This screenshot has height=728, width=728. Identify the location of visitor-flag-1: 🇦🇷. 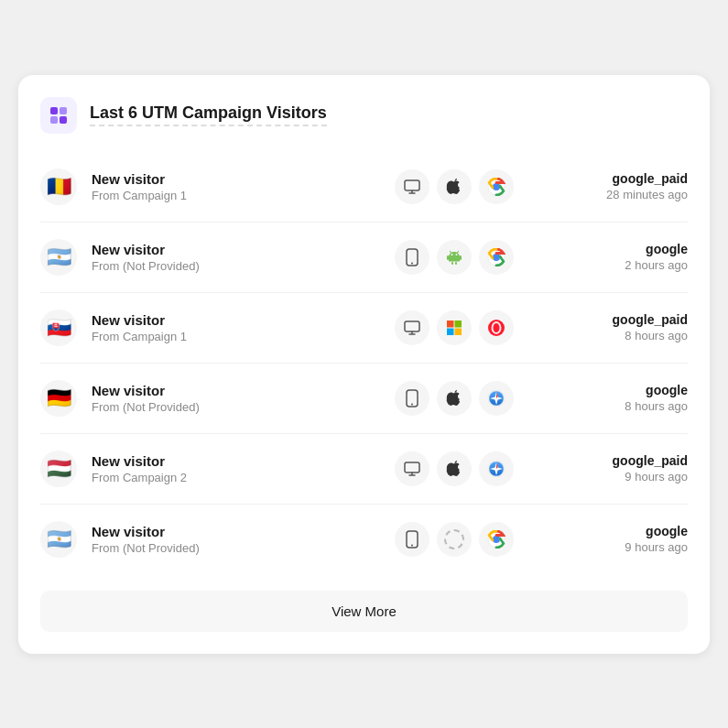
(59, 257).